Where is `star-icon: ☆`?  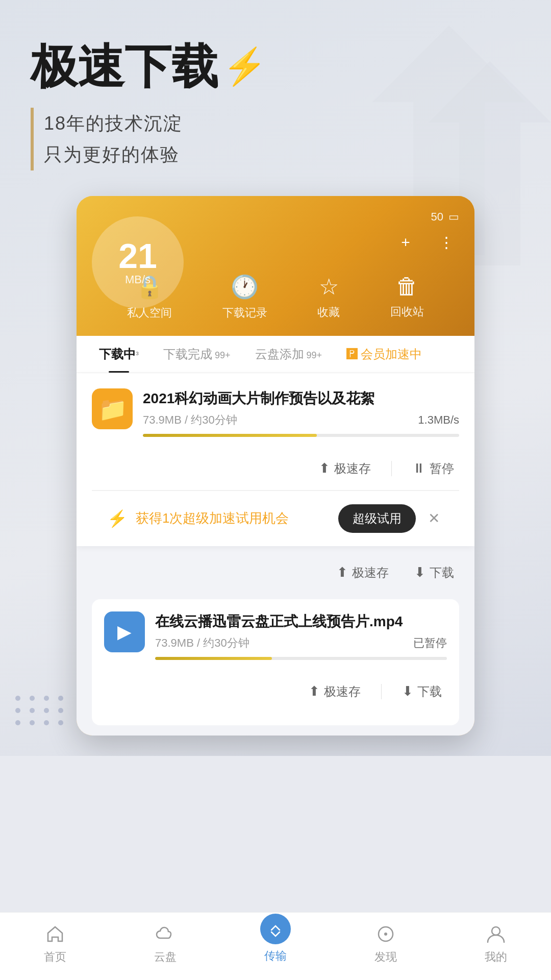 star-icon: ☆ is located at coordinates (329, 287).